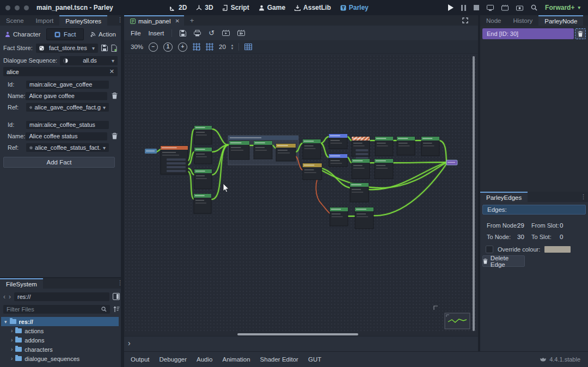 This screenshot has height=367, width=588. I want to click on override-colour-checkbox, so click(489, 249).